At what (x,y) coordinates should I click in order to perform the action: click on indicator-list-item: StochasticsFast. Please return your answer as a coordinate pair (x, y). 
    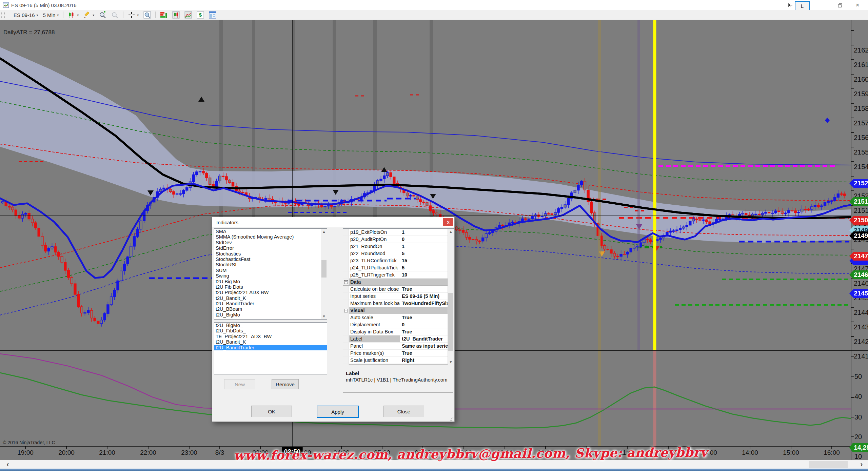
    Looking at the image, I should click on (271, 259).